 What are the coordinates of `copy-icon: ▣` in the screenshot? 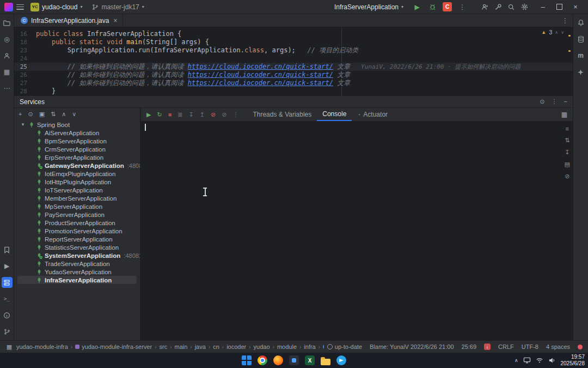 It's located at (42, 114).